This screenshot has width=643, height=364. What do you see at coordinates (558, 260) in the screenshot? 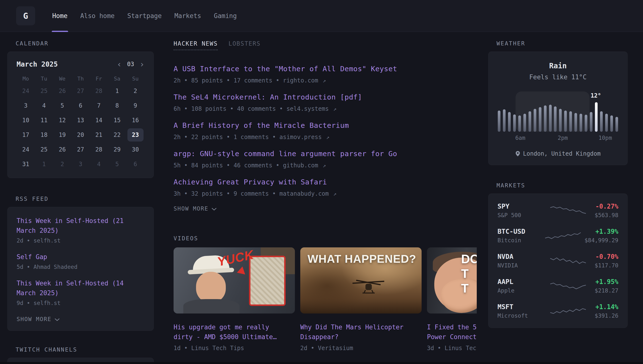
I see `market-row: NVDANVIDIA-0.70%$117.70` at bounding box center [558, 260].